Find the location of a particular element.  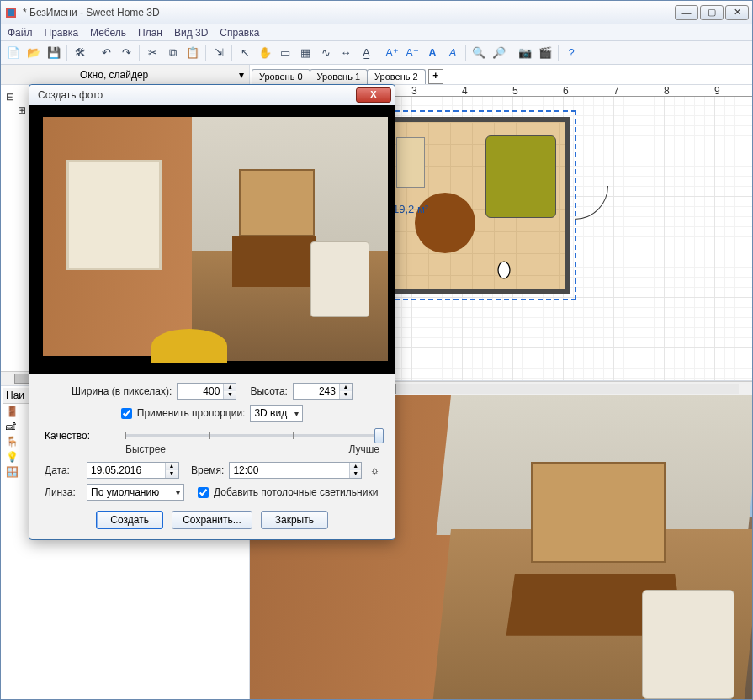

cut-icon: ✂ is located at coordinates (152, 53).